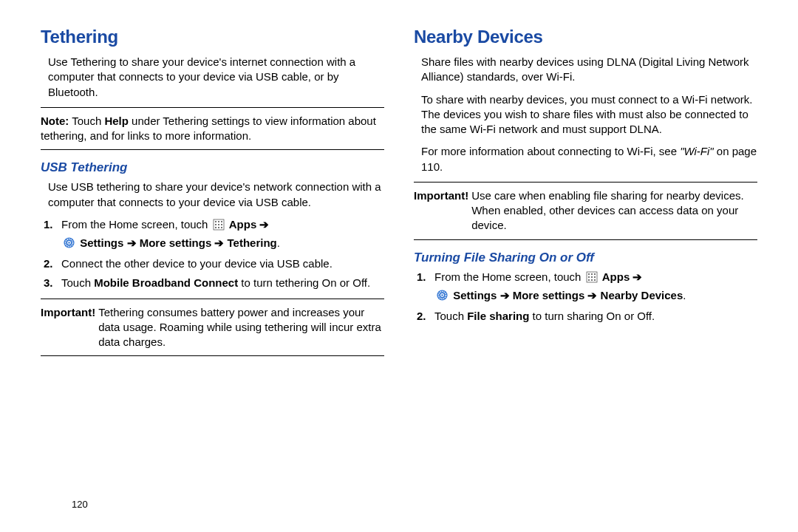  Describe the element at coordinates (117, 121) in the screenshot. I see `note-help-bold: Help` at that location.